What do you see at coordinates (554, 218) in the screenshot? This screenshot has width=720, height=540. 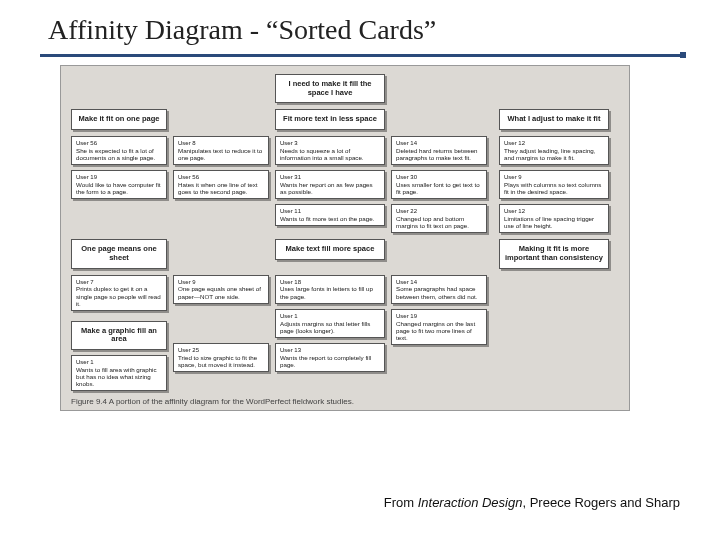 I see `note-card: User 12Limitations of line spacing trigg…` at bounding box center [554, 218].